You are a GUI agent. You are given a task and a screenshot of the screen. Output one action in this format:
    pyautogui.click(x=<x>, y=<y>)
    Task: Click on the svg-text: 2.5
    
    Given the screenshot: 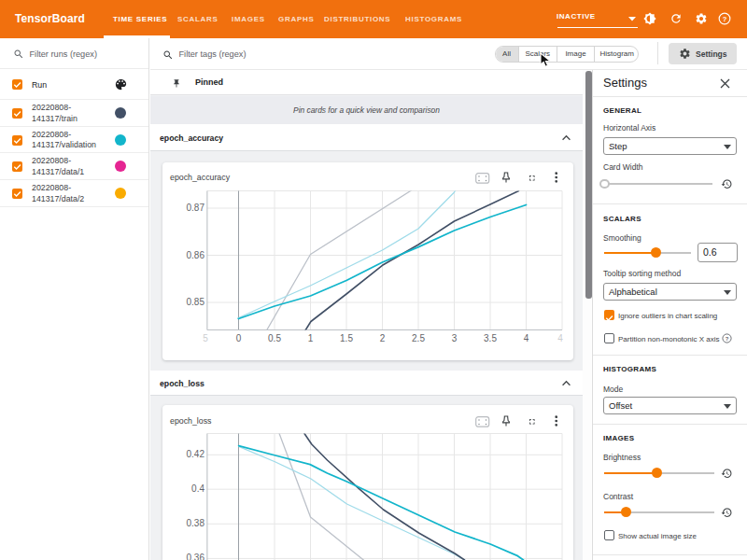 What is the action you would take?
    pyautogui.click(x=418, y=338)
    